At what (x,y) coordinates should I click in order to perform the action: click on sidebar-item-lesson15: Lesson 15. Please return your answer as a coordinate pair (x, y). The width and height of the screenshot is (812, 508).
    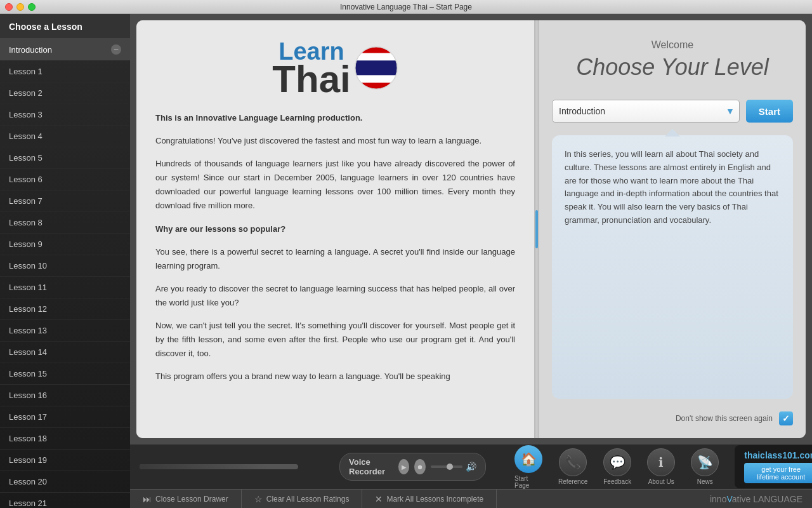
    Looking at the image, I should click on (65, 374).